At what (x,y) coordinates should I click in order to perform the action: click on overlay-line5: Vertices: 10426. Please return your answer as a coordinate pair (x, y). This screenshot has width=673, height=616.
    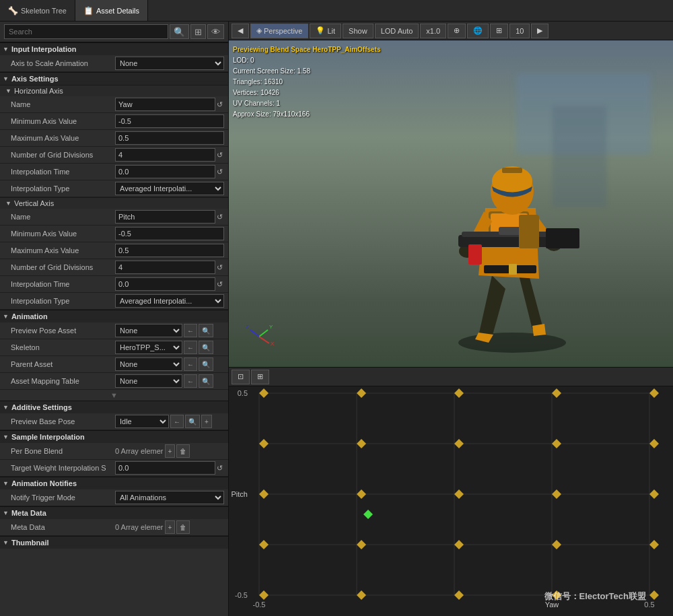
    Looking at the image, I should click on (307, 93).